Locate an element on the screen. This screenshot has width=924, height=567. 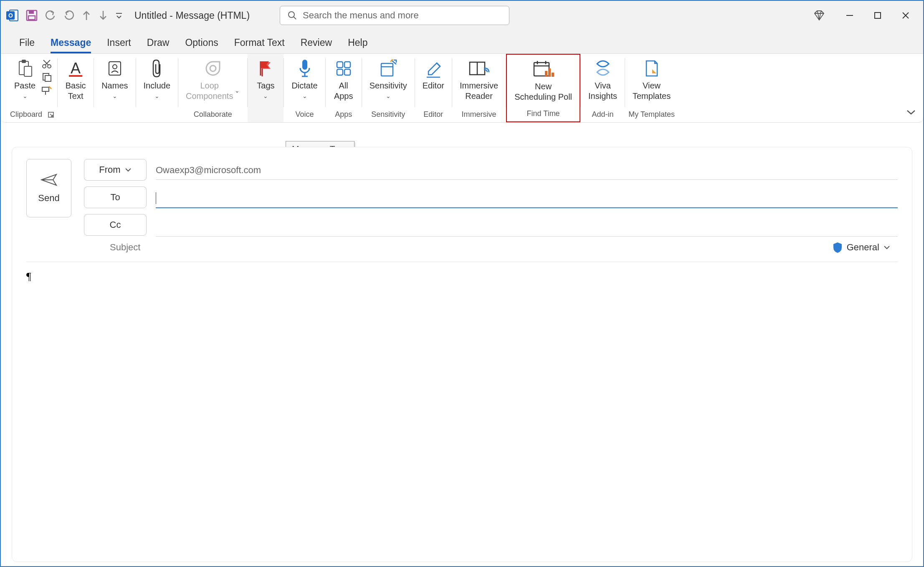
search-box: Search the menus and more is located at coordinates (395, 15).